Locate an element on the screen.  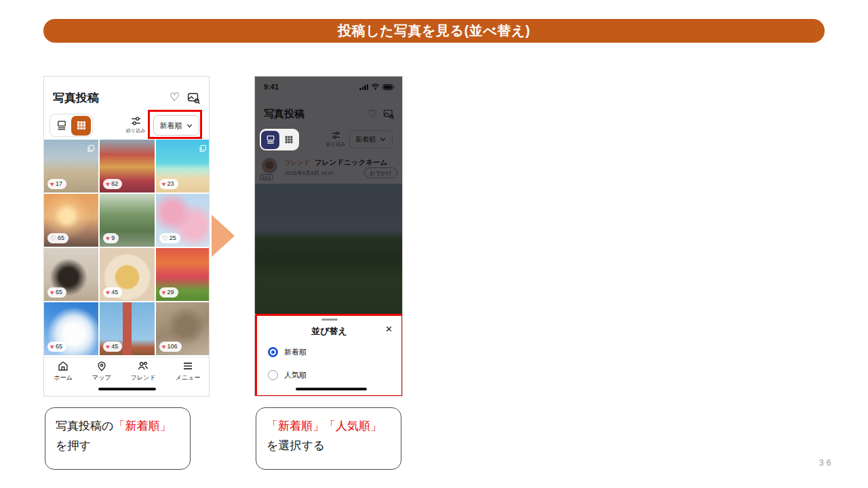
photo-tile: ♥17 is located at coordinates (71, 166).